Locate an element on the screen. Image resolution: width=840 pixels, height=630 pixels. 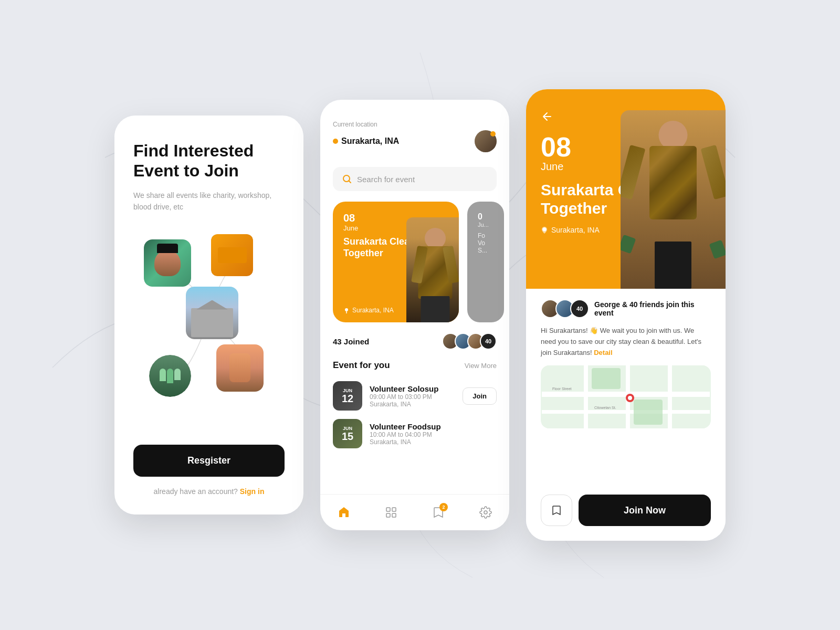
avatar-count: 40 is located at coordinates (488, 341).